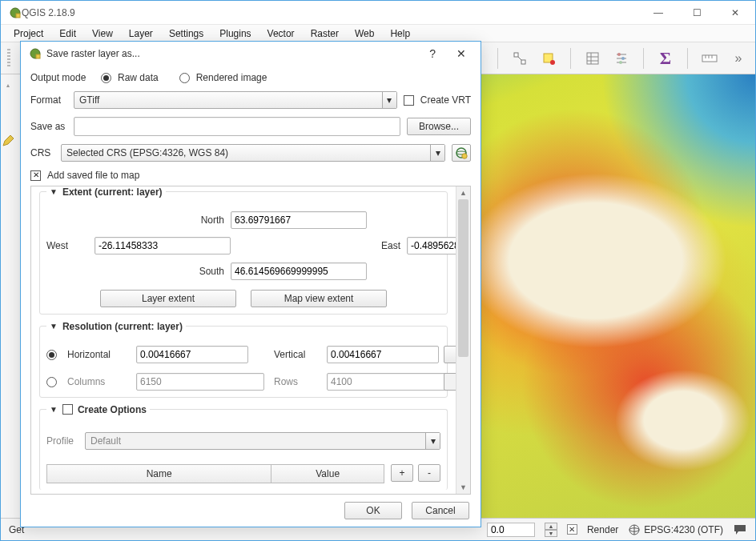 This screenshot has height=541, width=756. I want to click on cancel-button: Cancel, so click(440, 511).